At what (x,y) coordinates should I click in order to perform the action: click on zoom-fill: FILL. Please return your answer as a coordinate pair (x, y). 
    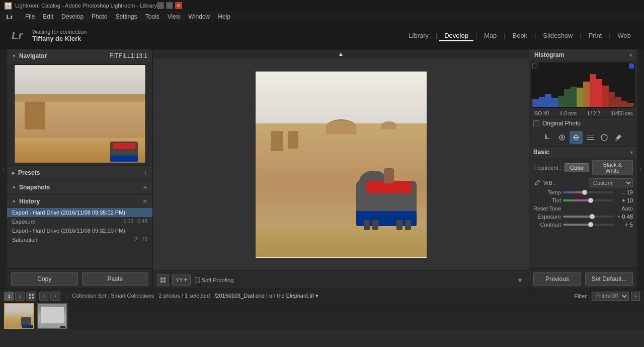
    Looking at the image, I should click on (125, 56).